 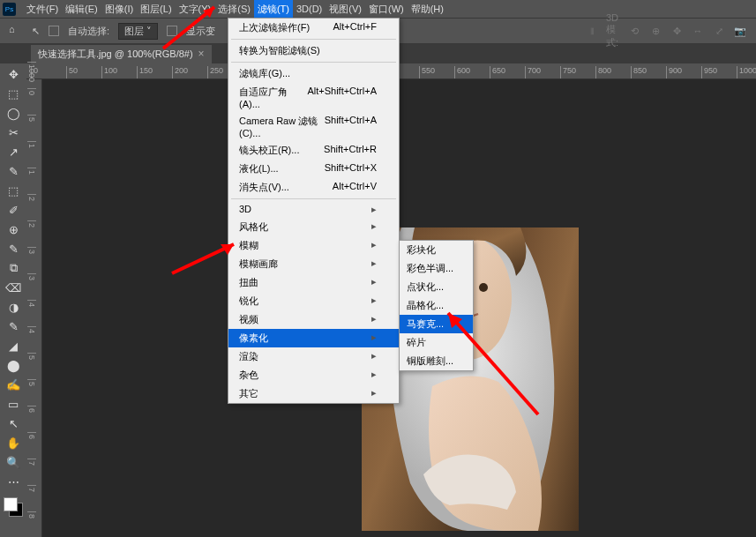 What do you see at coordinates (314, 302) in the screenshot?
I see `filter-menu-item: 锐化▸` at bounding box center [314, 302].